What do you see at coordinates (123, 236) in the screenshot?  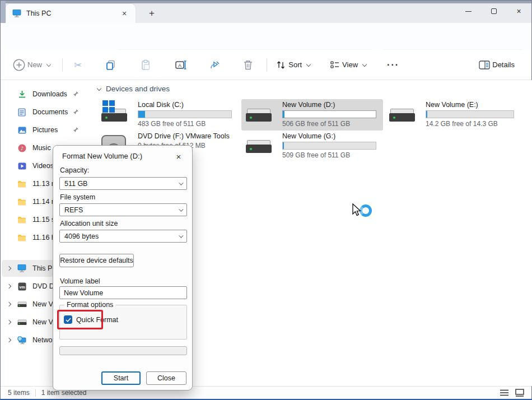 I see `allocation-dropdown: 4096 bytes` at bounding box center [123, 236].